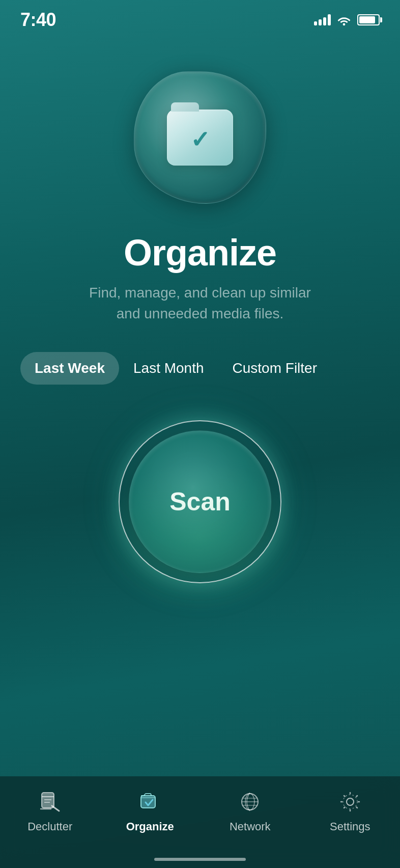 This screenshot has height=868, width=400. What do you see at coordinates (200, 822) in the screenshot?
I see `bottom-nav: Declutter Organize Network` at bounding box center [200, 822].